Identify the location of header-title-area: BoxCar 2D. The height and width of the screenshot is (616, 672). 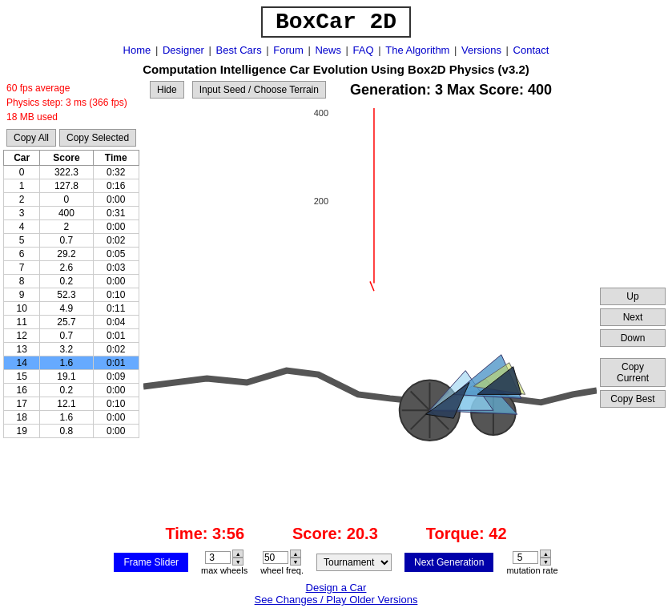
(336, 21).